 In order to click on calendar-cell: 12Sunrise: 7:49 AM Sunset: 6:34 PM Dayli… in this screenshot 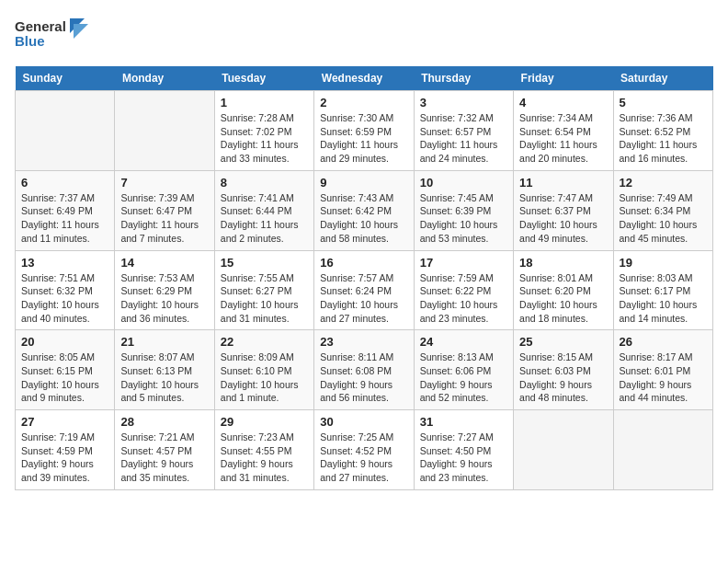, I will do `click(663, 210)`.